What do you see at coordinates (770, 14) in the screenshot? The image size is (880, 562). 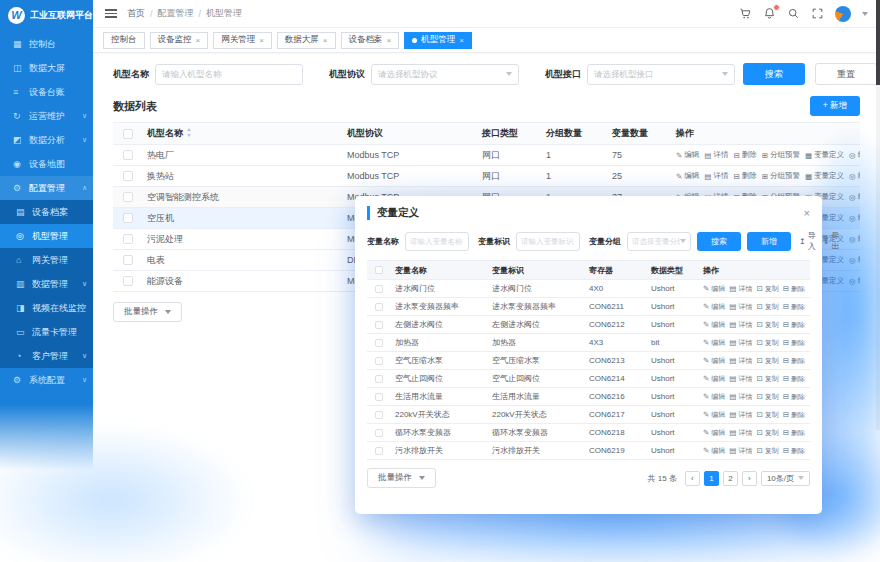 I see `bell-icon` at bounding box center [770, 14].